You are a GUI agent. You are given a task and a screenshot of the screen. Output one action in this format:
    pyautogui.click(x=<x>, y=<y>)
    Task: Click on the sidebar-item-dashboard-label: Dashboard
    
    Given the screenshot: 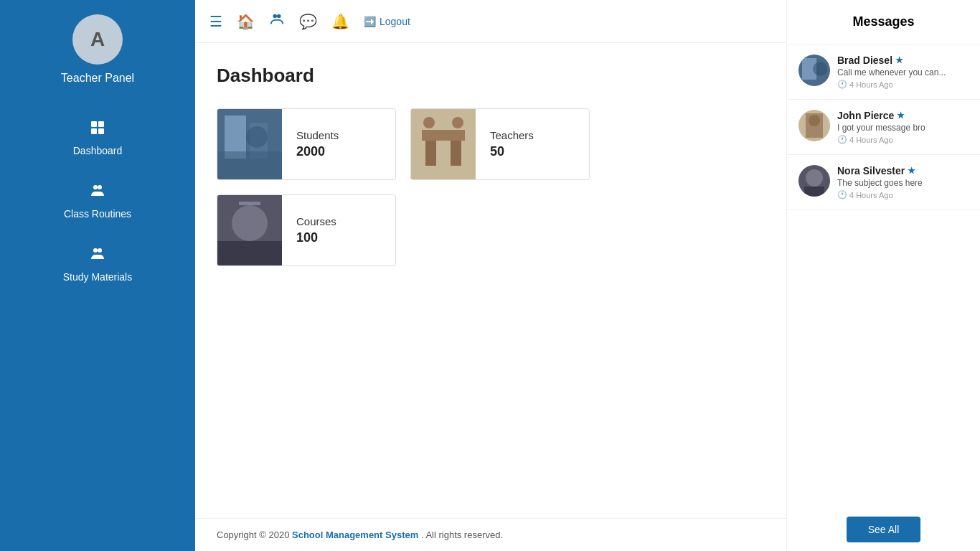 What is the action you would take?
    pyautogui.click(x=98, y=151)
    